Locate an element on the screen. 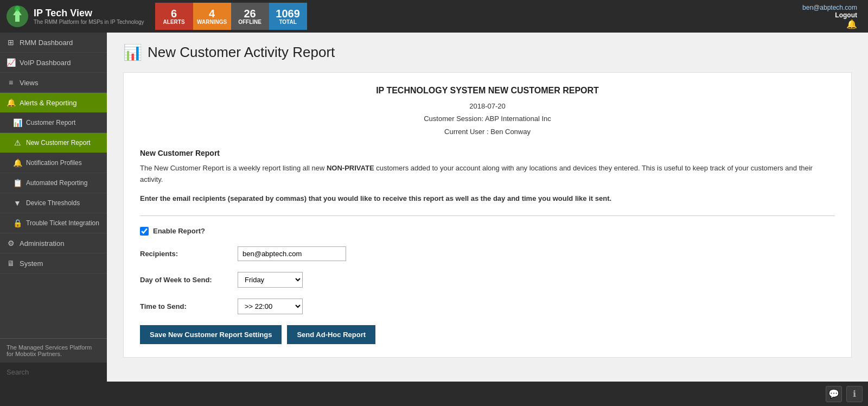  logo-icon is located at coordinates (17, 16).